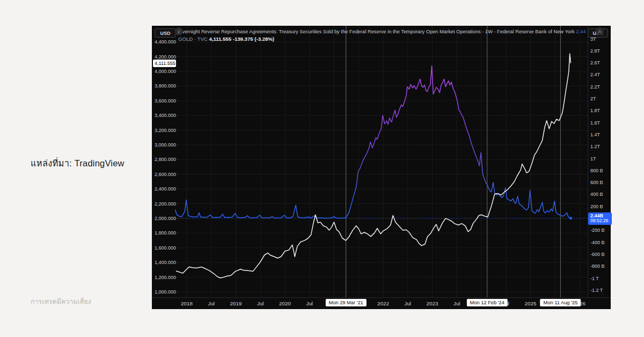 The height and width of the screenshot is (337, 644). I want to click on right-axis-tick: 1.2T, so click(595, 146).